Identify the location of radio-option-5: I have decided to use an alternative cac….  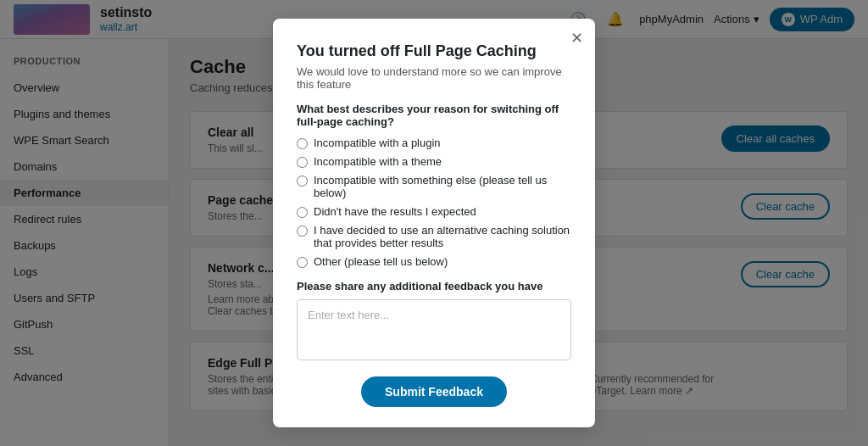
(434, 237).